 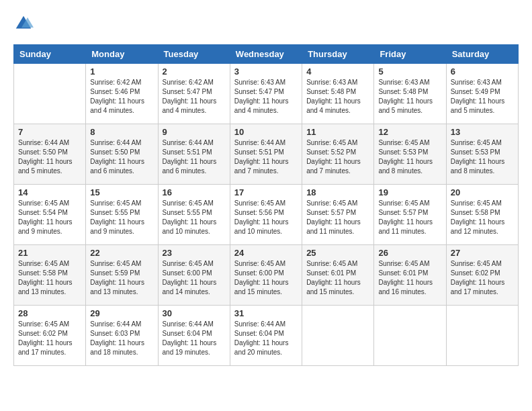 I want to click on calendar-cell: 21Sunrise: 6:45 AMSunset: 5:58 PMDayligh…, so click(x=50, y=275).